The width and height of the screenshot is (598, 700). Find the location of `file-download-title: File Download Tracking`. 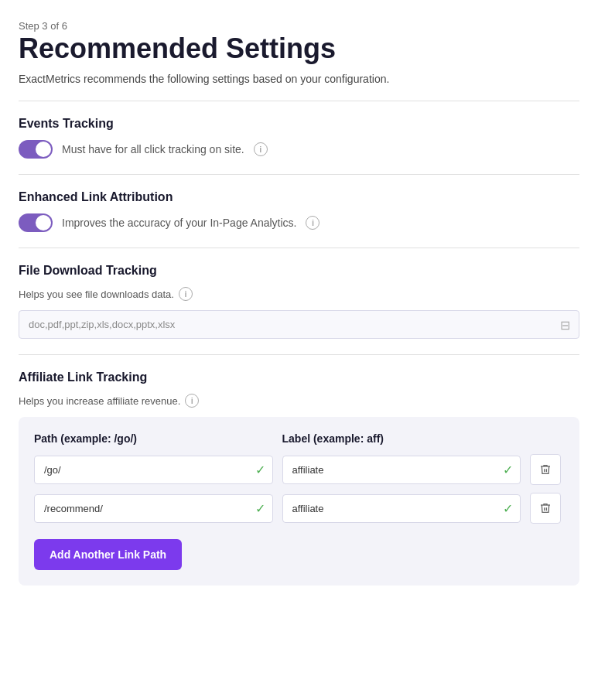

file-download-title: File Download Tracking is located at coordinates (299, 271).